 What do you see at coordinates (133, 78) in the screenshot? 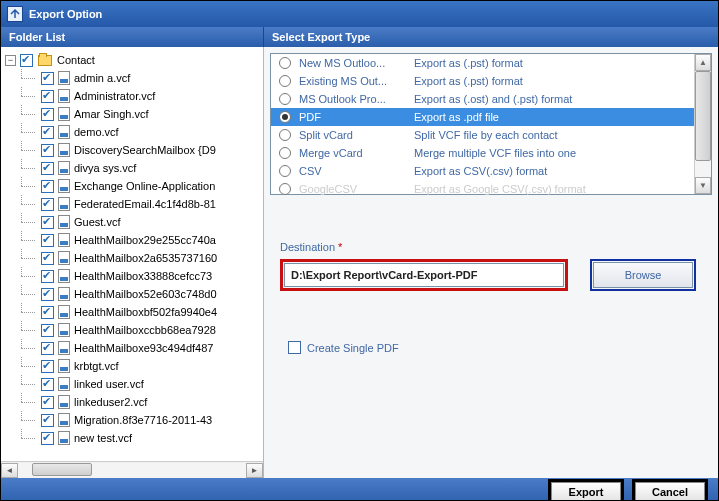
I see `tree-item: admin a.vcf` at bounding box center [133, 78].